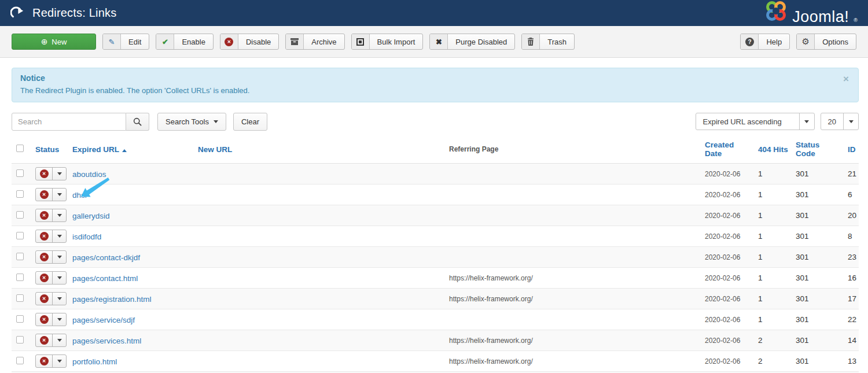 The width and height of the screenshot is (868, 373). What do you see at coordinates (388, 42) in the screenshot?
I see `bulk-import-button: Bulk Import` at bounding box center [388, 42].